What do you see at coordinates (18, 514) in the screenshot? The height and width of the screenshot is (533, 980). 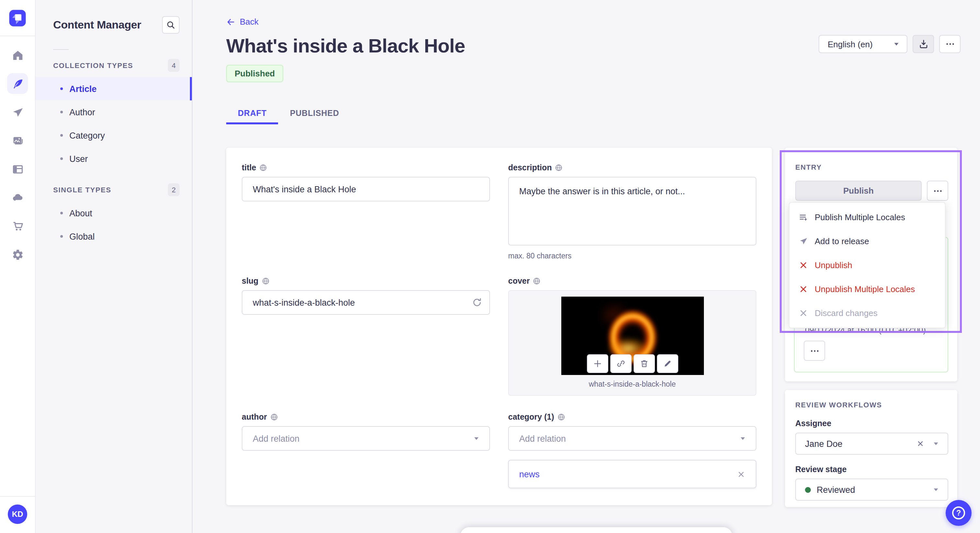 I see `avatar: KD` at bounding box center [18, 514].